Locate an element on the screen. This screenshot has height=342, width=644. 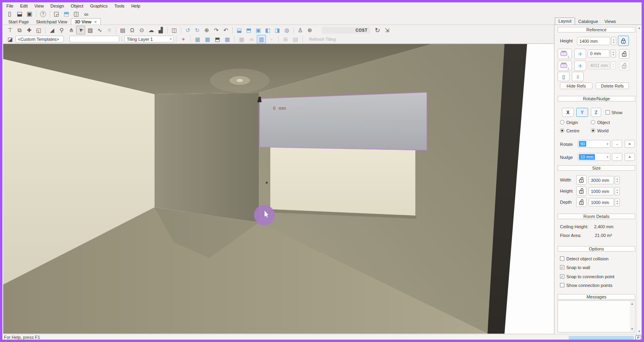
tab-views: Views is located at coordinates (610, 21).